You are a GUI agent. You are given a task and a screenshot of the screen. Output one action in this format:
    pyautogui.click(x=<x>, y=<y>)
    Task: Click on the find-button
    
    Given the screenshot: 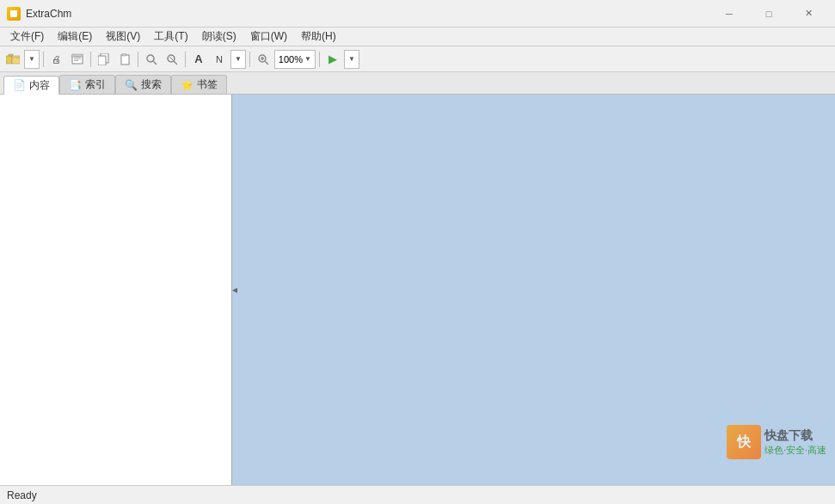 What is the action you would take?
    pyautogui.click(x=151, y=59)
    